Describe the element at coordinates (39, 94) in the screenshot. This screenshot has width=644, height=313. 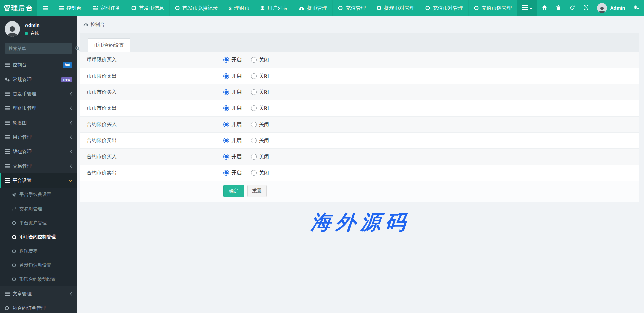
I see `sidebar-item-ico-manage: 首发币管理` at that location.